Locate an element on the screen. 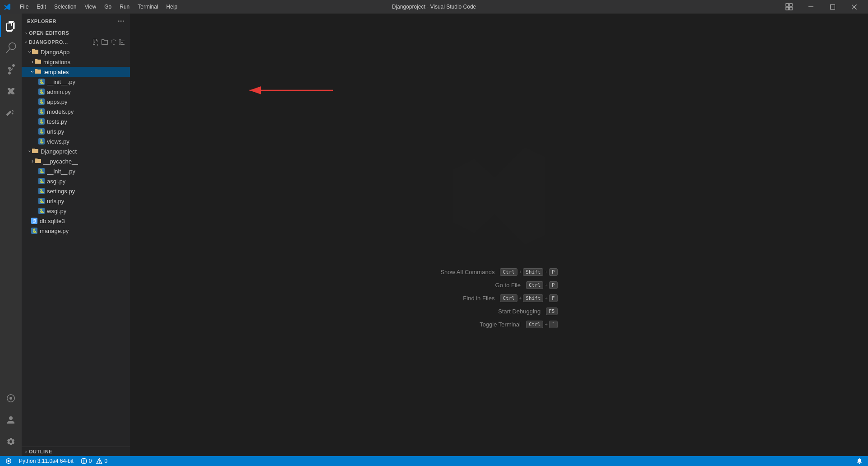 The width and height of the screenshot is (868, 466). menu-edit: Edit is located at coordinates (42, 7).